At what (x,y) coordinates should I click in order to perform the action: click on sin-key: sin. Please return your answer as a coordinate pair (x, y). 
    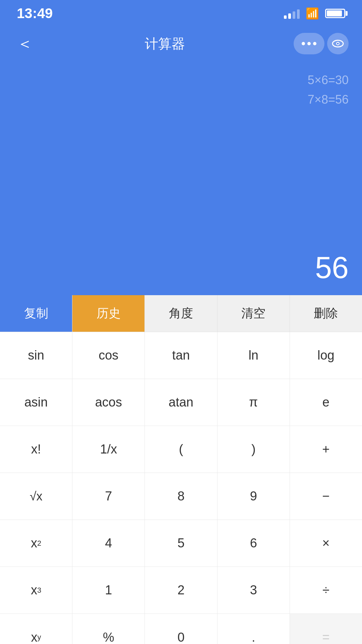
    Looking at the image, I should click on (36, 356).